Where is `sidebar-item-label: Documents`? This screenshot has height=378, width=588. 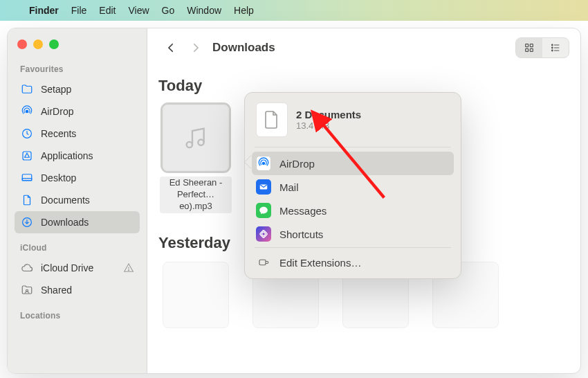
sidebar-item-label: Documents is located at coordinates (65, 200).